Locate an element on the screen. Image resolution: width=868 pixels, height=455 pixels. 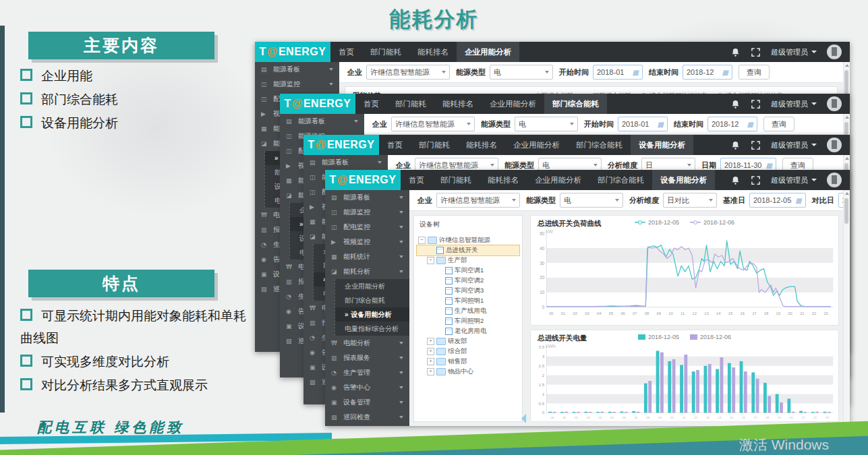
tree-node: −许继信息智慧能源 is located at coordinates (468, 240).